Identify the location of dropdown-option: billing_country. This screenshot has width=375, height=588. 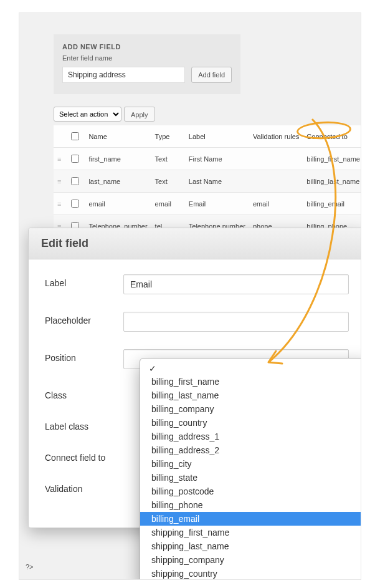
(250, 423).